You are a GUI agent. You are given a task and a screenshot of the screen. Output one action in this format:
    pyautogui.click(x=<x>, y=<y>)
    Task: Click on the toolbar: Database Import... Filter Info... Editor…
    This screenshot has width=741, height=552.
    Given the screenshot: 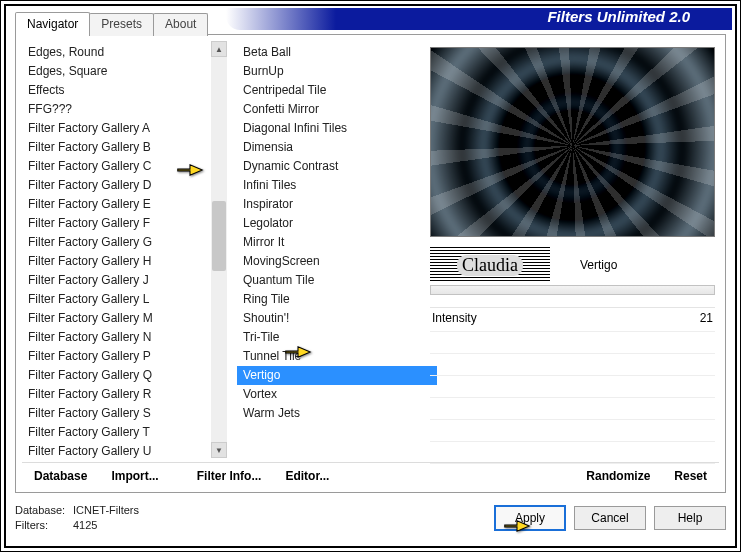 What is the action you would take?
    pyautogui.click(x=370, y=475)
    